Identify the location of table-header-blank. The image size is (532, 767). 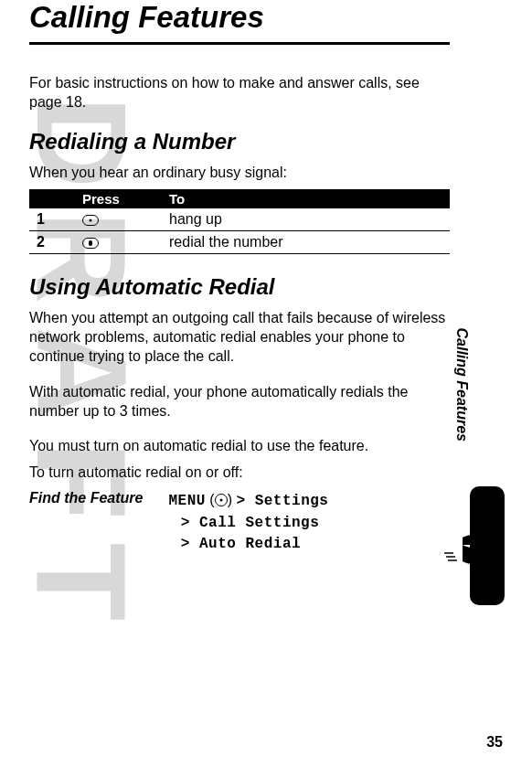
(52, 199).